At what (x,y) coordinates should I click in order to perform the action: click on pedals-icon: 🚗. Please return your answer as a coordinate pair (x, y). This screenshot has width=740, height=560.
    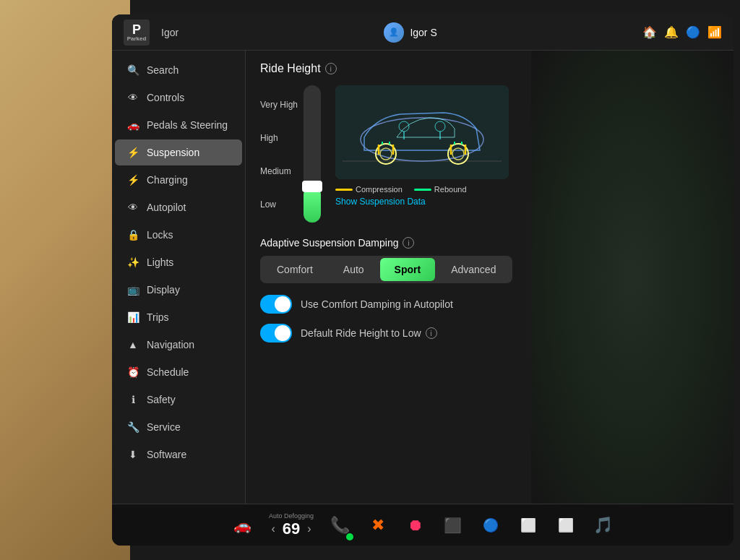
    Looking at the image, I should click on (133, 125).